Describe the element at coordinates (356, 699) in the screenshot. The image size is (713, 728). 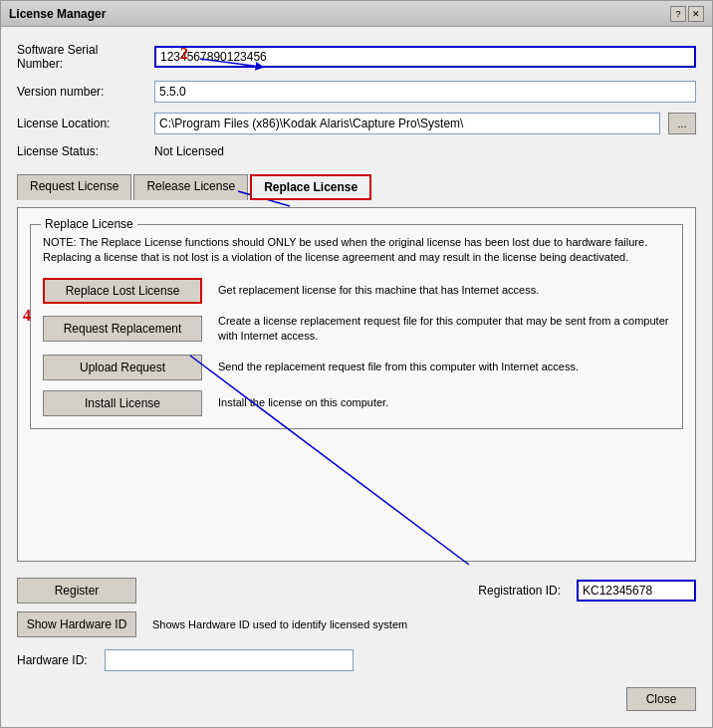
I see `footer: Close` at that location.